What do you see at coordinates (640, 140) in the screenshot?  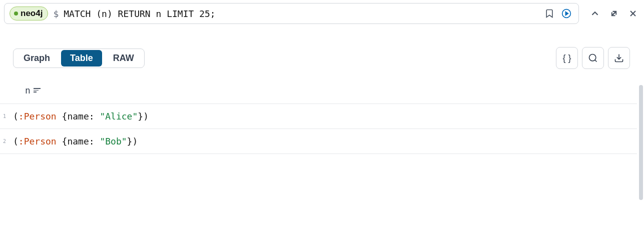 I see `scrollbar-track` at bounding box center [640, 140].